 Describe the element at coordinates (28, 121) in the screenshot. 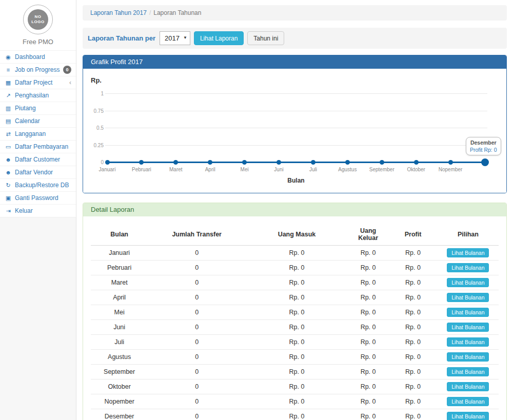

I see `sidebar-item-label: Calendar` at that location.